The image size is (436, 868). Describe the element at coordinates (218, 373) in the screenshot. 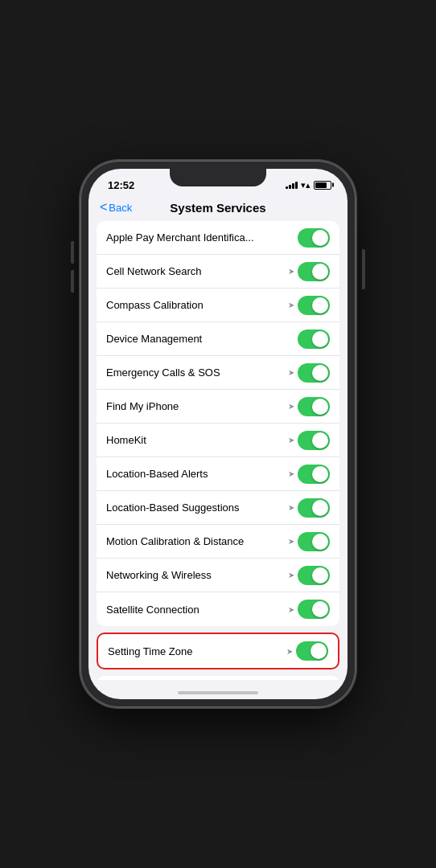

I see `list-item: Emergency Calls & SOS ➤` at that location.